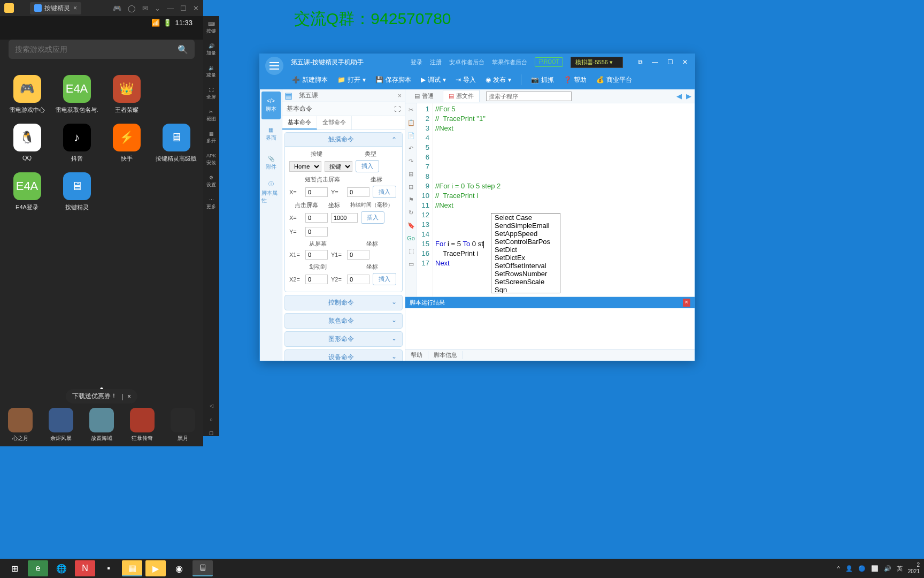  Describe the element at coordinates (211, 420) in the screenshot. I see `side-home-button: ○` at that location.